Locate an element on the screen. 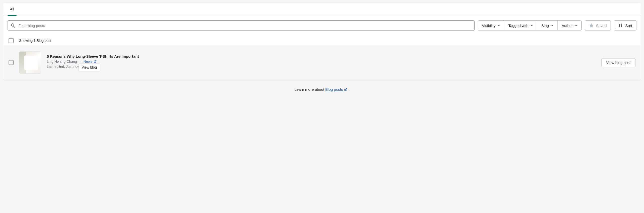 This screenshot has height=213, width=644. footer: Learn more about Blog posts . is located at coordinates (322, 91).